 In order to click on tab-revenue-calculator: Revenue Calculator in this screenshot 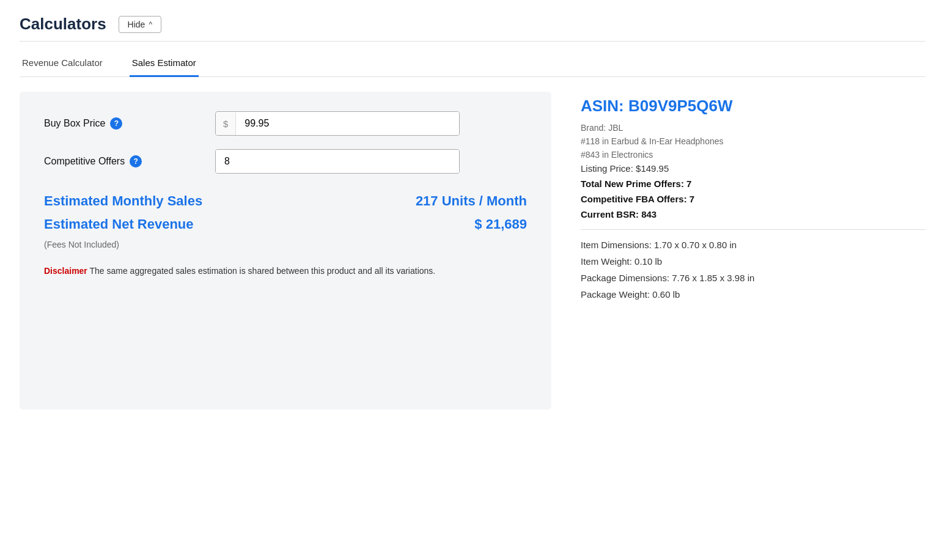, I will do `click(62, 65)`.